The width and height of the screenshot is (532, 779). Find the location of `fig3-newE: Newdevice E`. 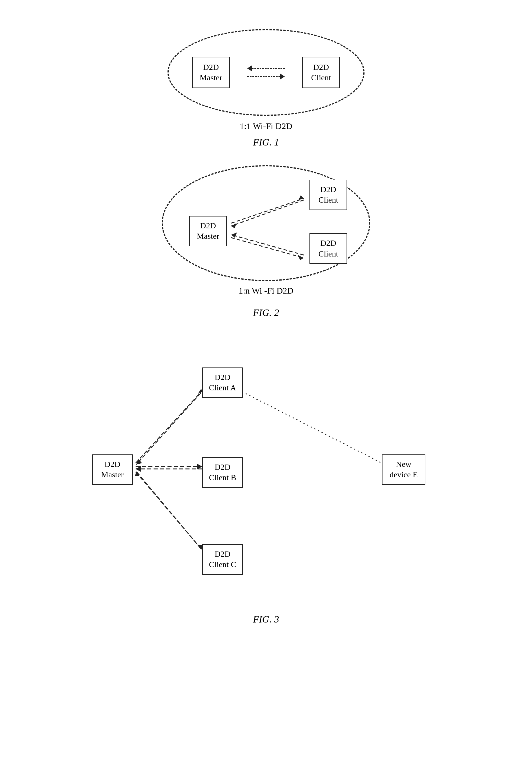

fig3-newE: Newdevice E is located at coordinates (404, 470).